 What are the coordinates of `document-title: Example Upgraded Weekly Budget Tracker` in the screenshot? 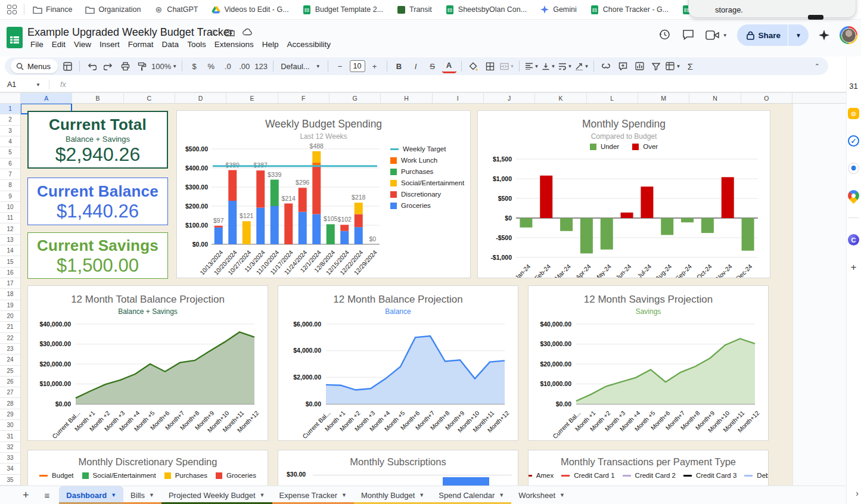 It's located at (130, 32).